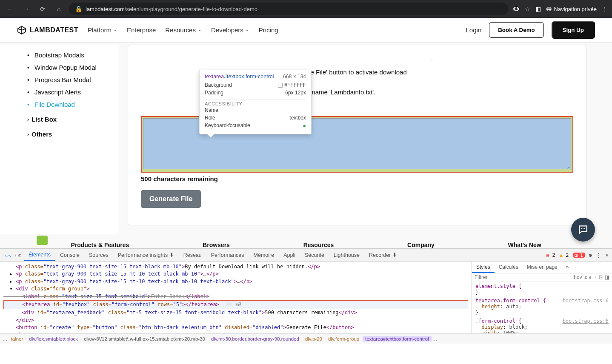 Image resolution: width=612 pixels, height=364 pixels. I want to click on signup-button: Sign Up, so click(573, 30).